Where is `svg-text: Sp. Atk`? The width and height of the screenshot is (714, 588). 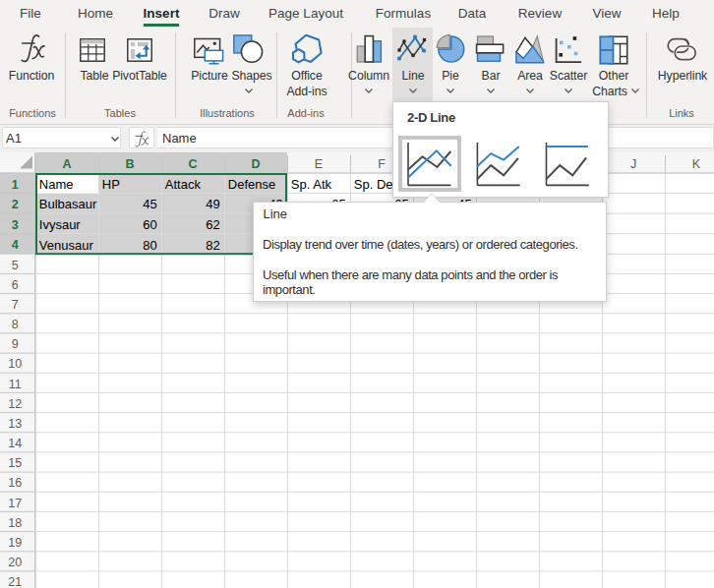 svg-text: Sp. Atk is located at coordinates (312, 185).